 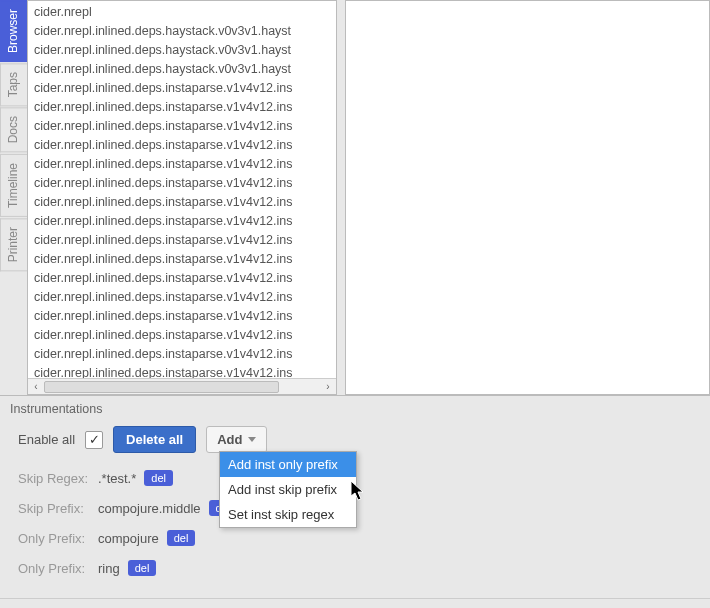 I want to click on tab-timeline: Timeline, so click(x=14, y=186).